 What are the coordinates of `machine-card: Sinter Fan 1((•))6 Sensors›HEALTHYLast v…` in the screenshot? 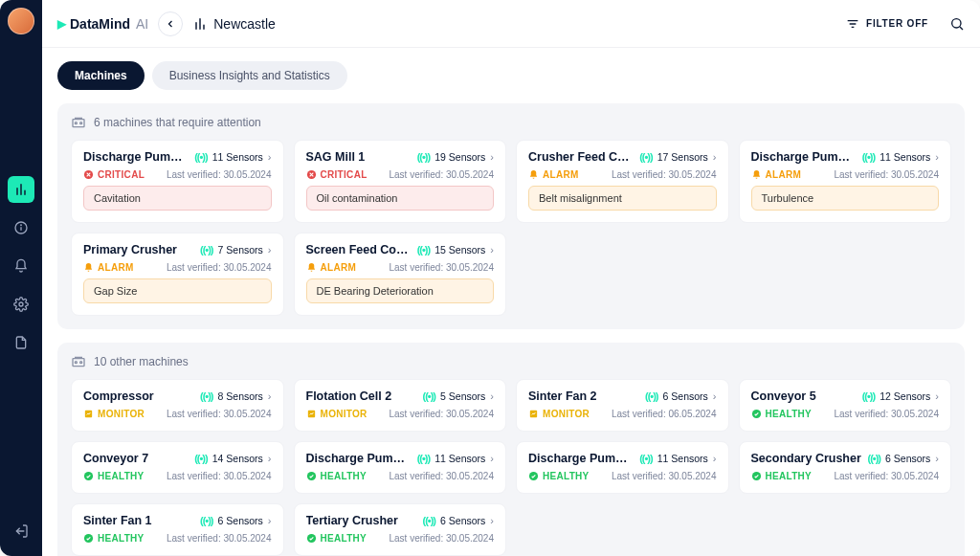 It's located at (178, 530).